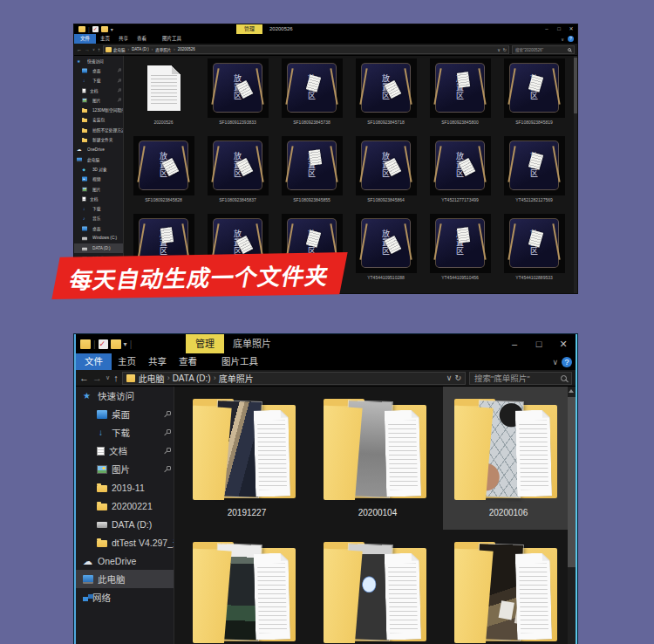 Image resolution: width=654 pixels, height=644 pixels. I want to click on file-item: 20200526, so click(164, 98).